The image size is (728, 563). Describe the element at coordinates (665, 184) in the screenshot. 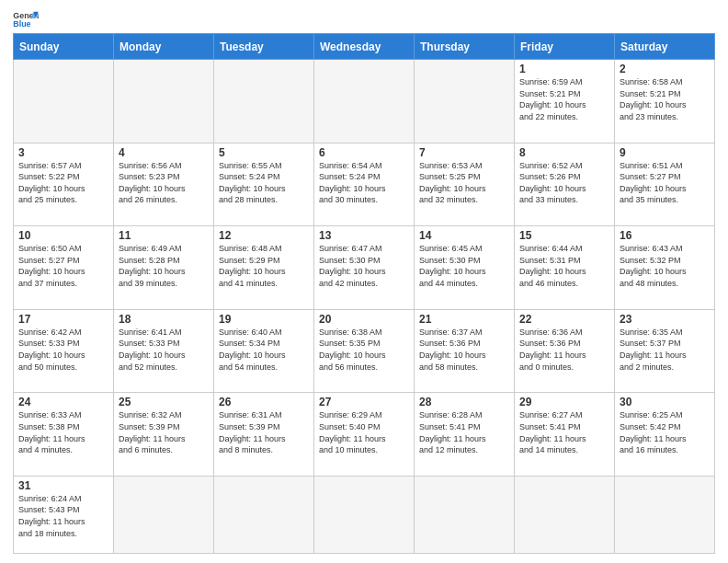

I see `calendar-cell: 9Sunrise: 6:51 AM Sunset: 5:27 PM Daylig…` at that location.